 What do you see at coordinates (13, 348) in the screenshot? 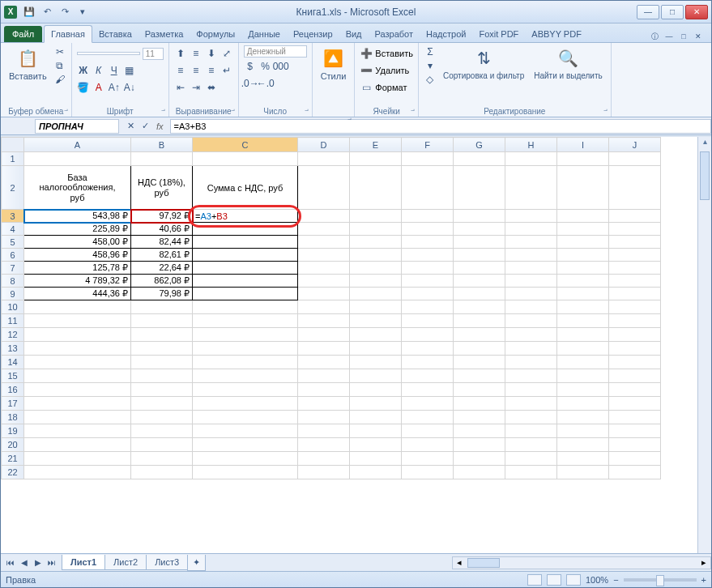
I see `row-header: 13` at bounding box center [13, 348].